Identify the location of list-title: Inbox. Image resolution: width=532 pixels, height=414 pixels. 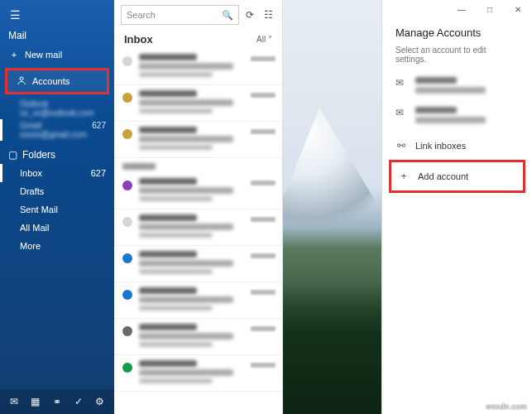
(139, 40).